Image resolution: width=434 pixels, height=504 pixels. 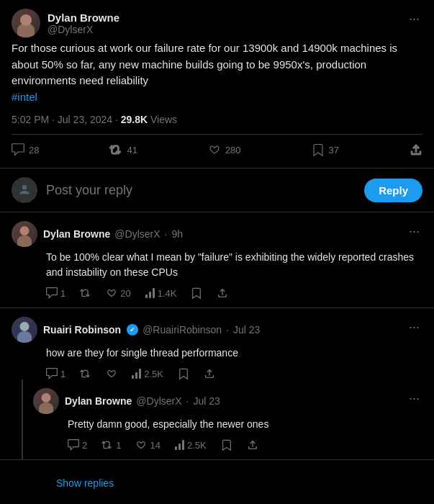 I want to click on like-action: 280, so click(x=225, y=150).